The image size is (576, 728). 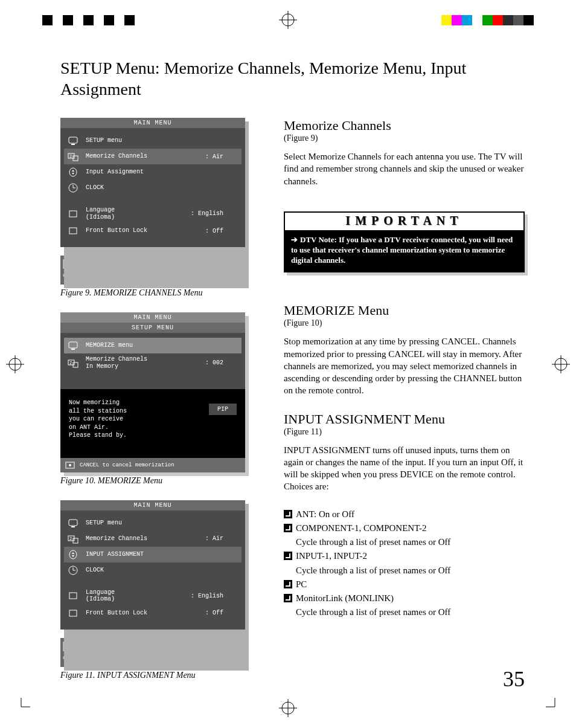 What do you see at coordinates (221, 362) in the screenshot?
I see `menu-row-value: : 002` at bounding box center [221, 362].